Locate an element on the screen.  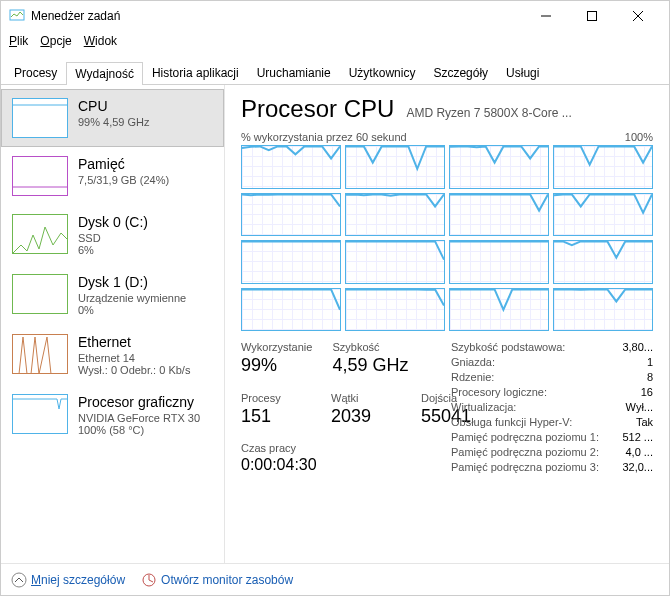
sidebar-item-pami-: Pamięć 7,5/31,9 GB (24%) is located at coordinates (112, 176).